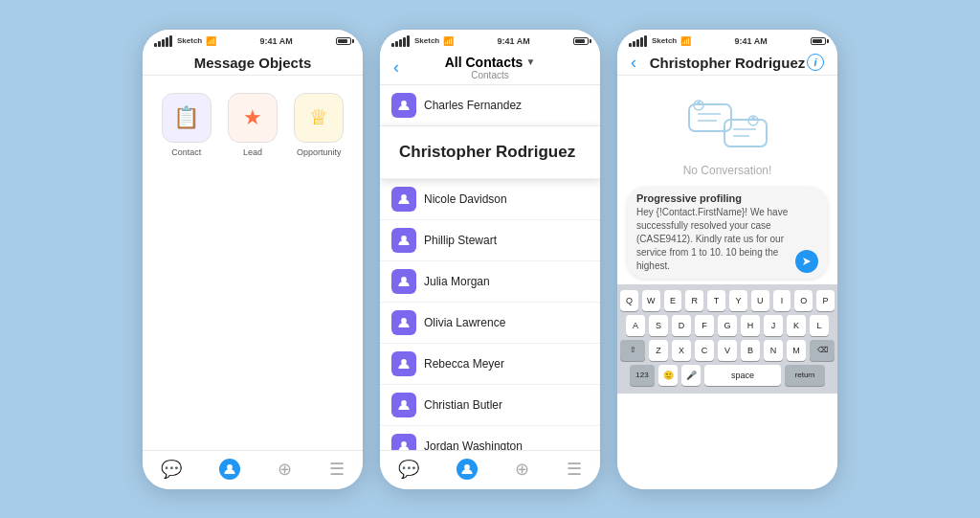 This screenshot has height=518, width=980. Describe the element at coordinates (664, 40) in the screenshot. I see `carrier-label-3: Sketch` at that location.